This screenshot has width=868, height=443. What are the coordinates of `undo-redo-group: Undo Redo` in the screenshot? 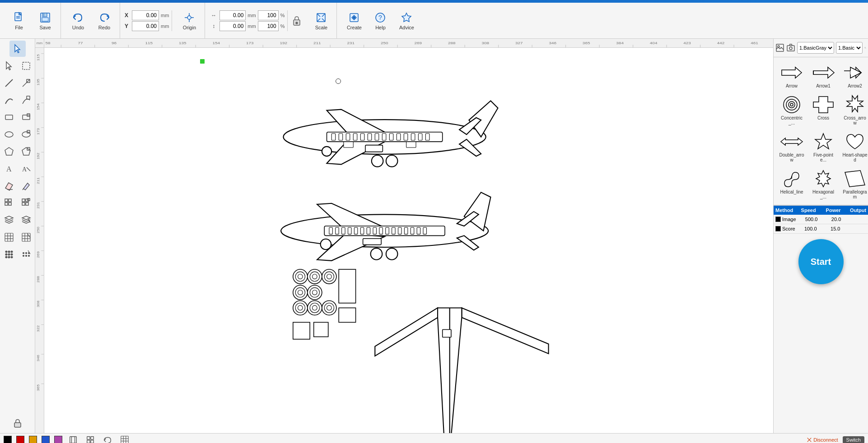 It's located at (91, 21).